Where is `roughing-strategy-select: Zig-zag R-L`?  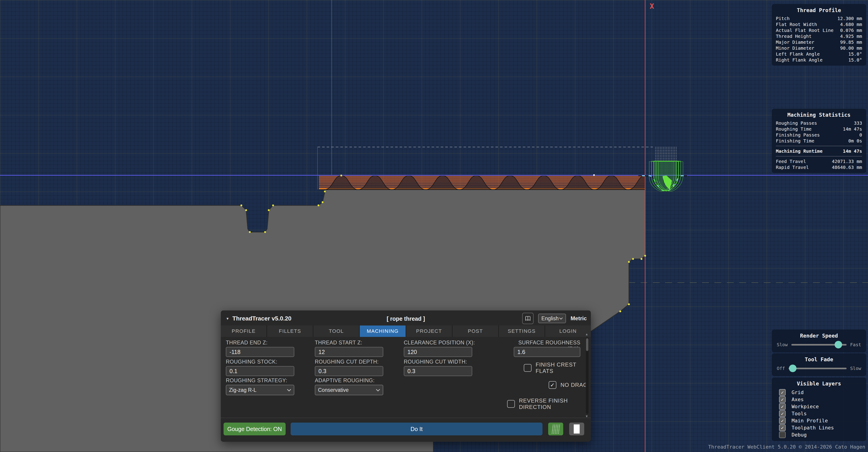 roughing-strategy-select: Zig-zag R-L is located at coordinates (260, 390).